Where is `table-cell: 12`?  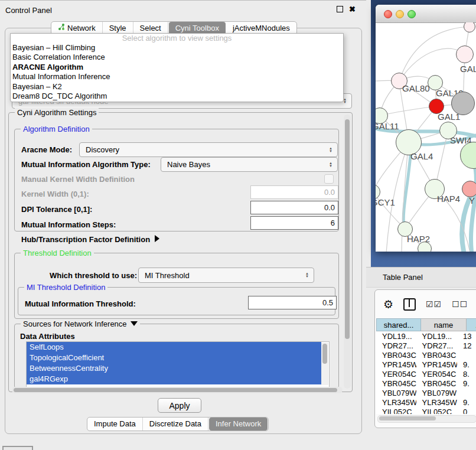 table-cell: 12 is located at coordinates (467, 346).